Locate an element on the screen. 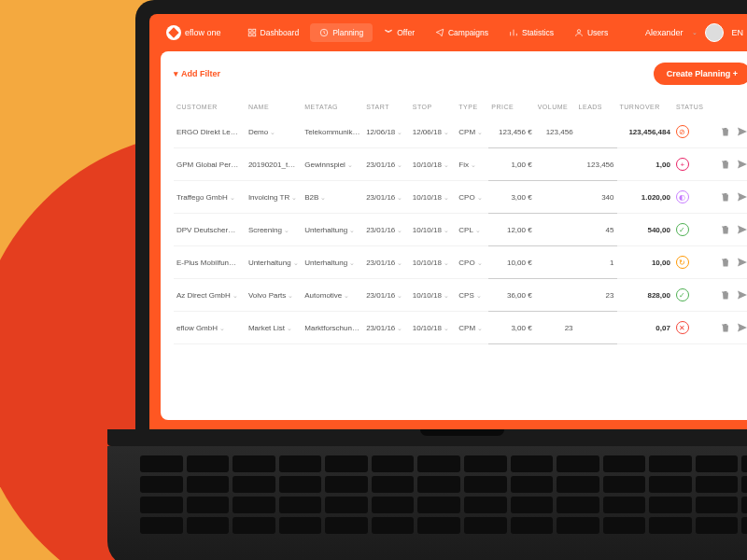 Image resolution: width=747 pixels, height=560 pixels. col-turnover: TURNOVER is located at coordinates (645, 106).